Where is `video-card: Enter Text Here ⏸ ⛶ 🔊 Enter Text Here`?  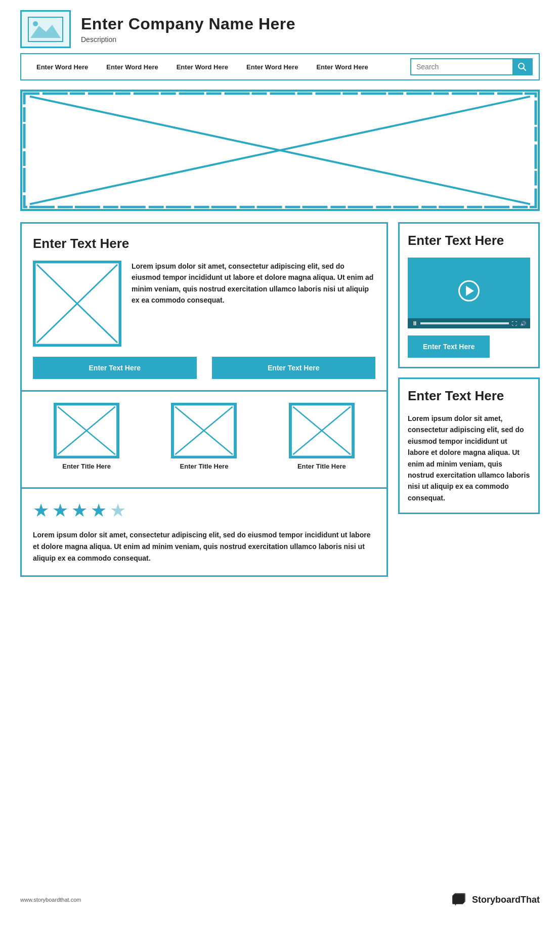 video-card: Enter Text Here ⏸ ⛶ 🔊 Enter Text Here is located at coordinates (469, 296).